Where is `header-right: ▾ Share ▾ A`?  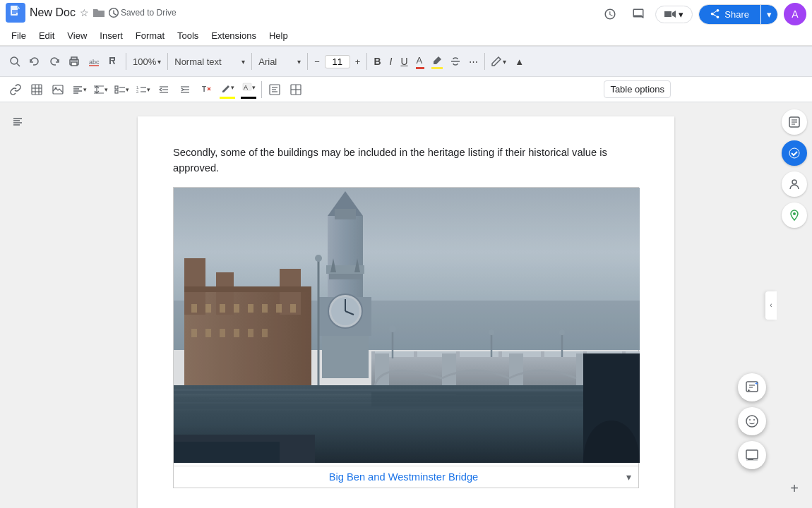 header-right: ▾ Share ▾ A is located at coordinates (703, 14).